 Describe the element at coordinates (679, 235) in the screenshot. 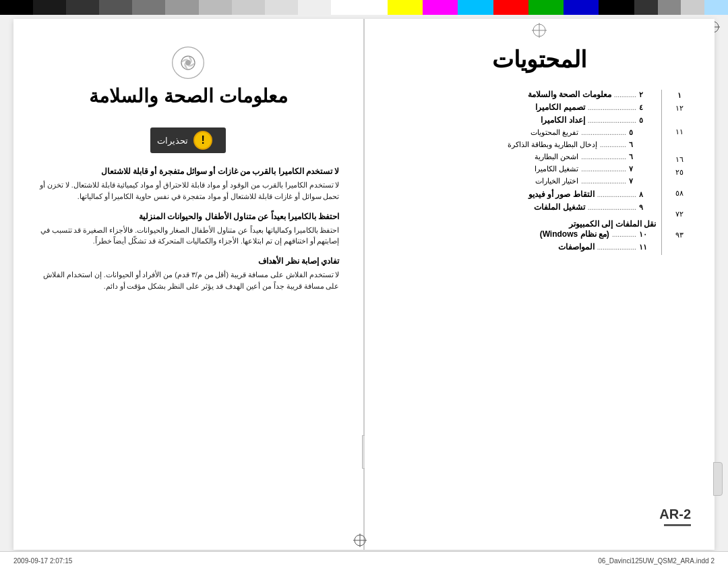

I see `toc-pg-93: ٩٣` at that location.